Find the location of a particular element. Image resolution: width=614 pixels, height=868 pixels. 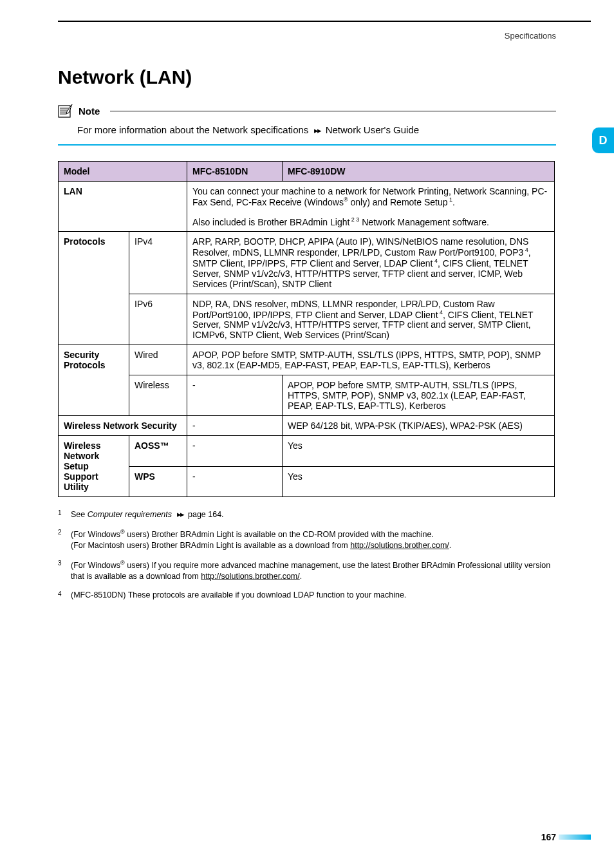

wps-label: WPS is located at coordinates (158, 482).